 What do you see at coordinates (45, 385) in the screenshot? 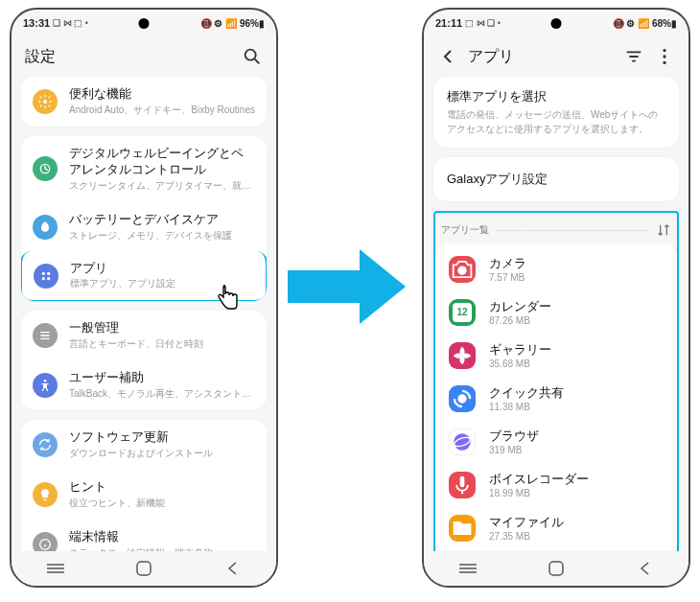
I see `accessibility-icon` at bounding box center [45, 385].